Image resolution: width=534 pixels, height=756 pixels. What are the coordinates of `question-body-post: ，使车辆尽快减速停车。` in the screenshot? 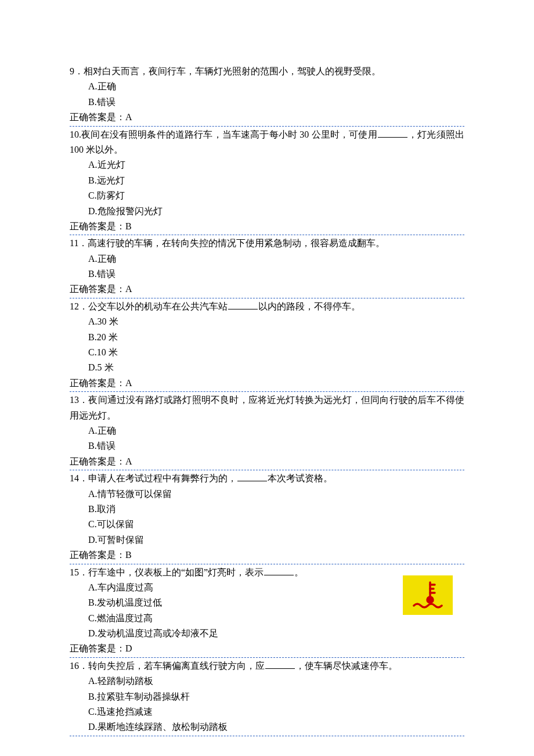 It's located at (347, 665).